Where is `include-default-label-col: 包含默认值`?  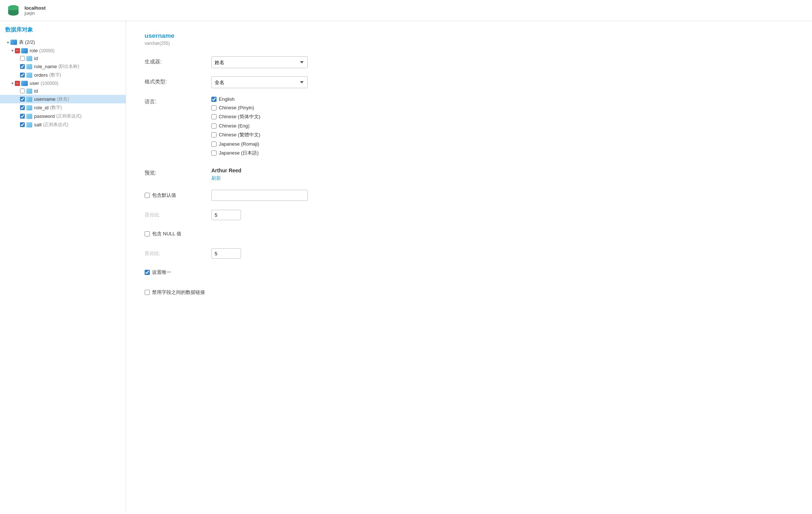 include-default-label-col: 包含默认值 is located at coordinates (178, 196).